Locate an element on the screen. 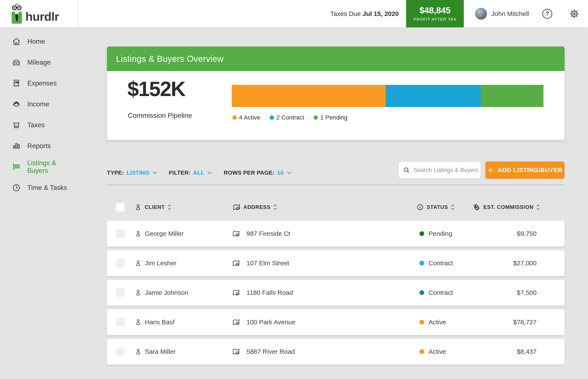 Image resolution: width=588 pixels, height=379 pixels. sidebar-item-label: Time & Tasks is located at coordinates (47, 188).